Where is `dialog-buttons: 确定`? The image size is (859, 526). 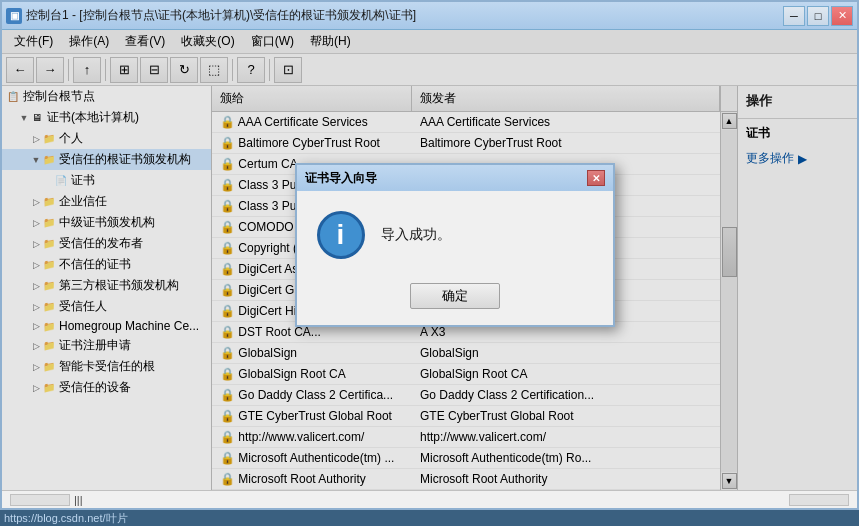 dialog-buttons: 确定 is located at coordinates (455, 300).